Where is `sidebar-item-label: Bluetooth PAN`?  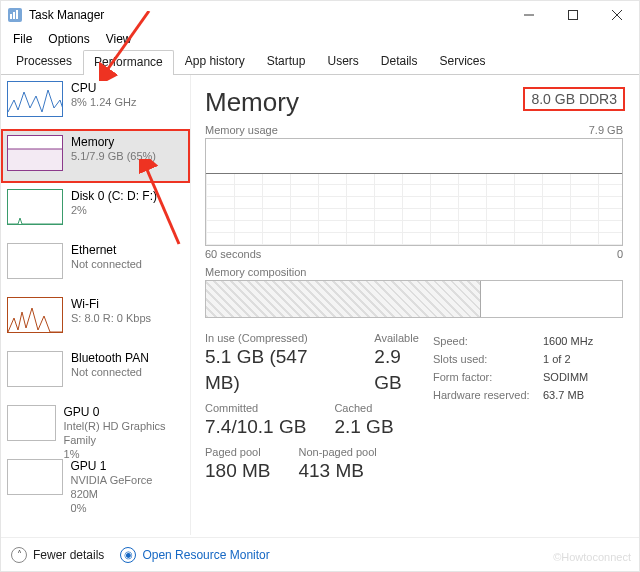
sidebar-item-label: Bluetooth PAN is located at coordinates (110, 358).